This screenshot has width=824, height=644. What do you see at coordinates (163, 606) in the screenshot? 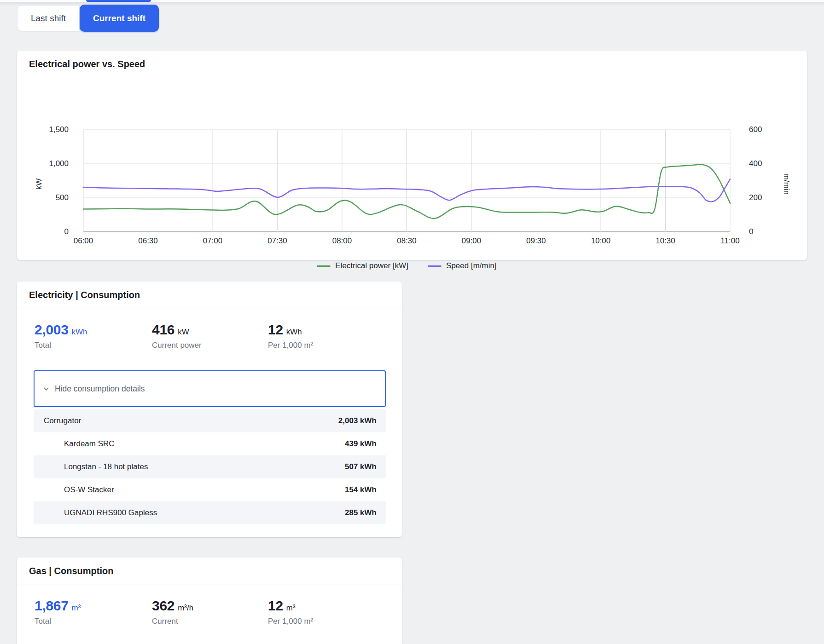
I see `gas-current-value: 362` at bounding box center [163, 606].